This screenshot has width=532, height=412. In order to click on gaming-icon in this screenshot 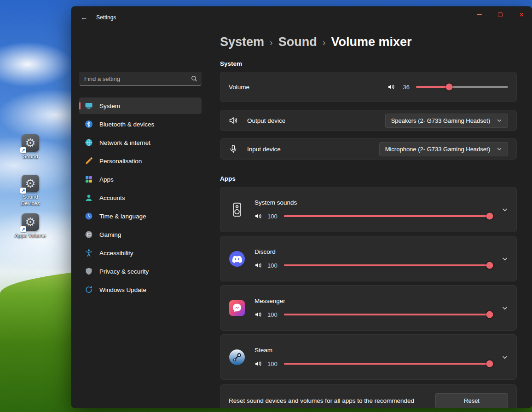, I will do `click(89, 235)`.